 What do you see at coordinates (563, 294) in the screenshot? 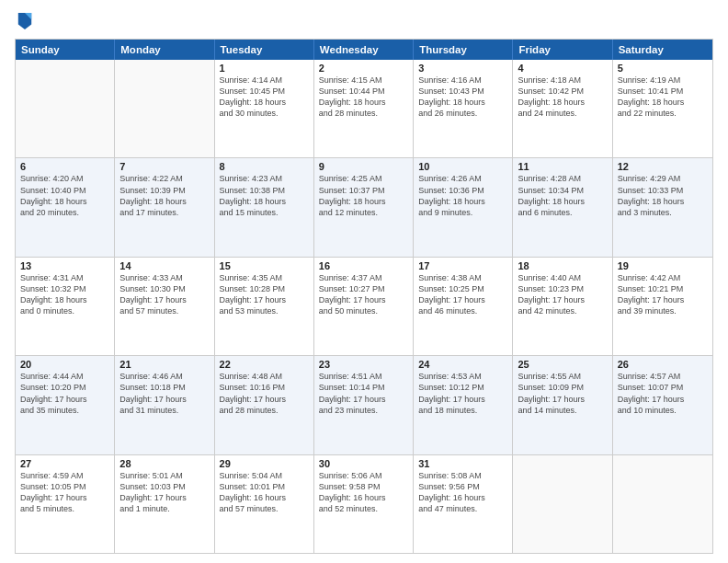
I see `cell-daylight-info: Sunrise: 4:40 AMSunset: 10:23 PMDaylight…` at bounding box center [563, 294].